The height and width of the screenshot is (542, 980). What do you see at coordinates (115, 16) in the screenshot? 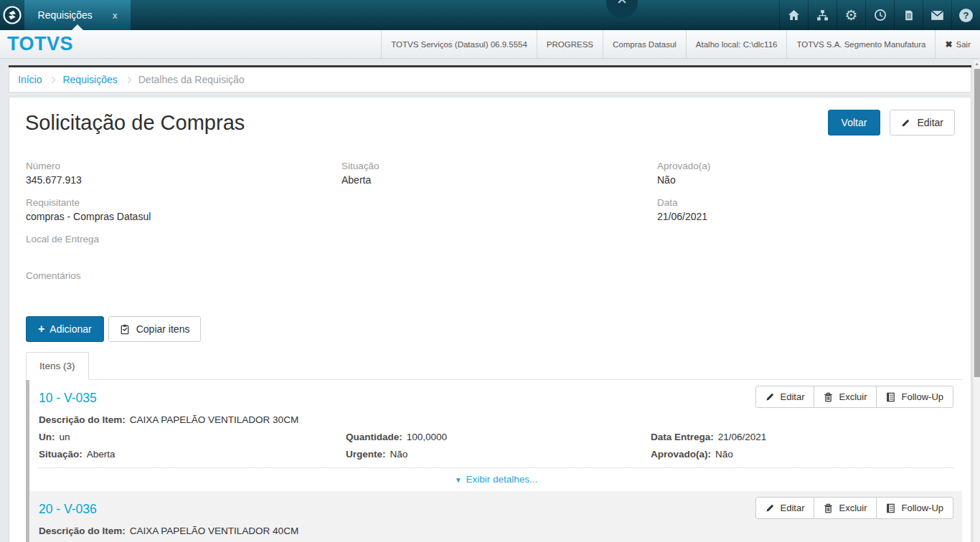
I see `tab-close-icon: x` at bounding box center [115, 16].